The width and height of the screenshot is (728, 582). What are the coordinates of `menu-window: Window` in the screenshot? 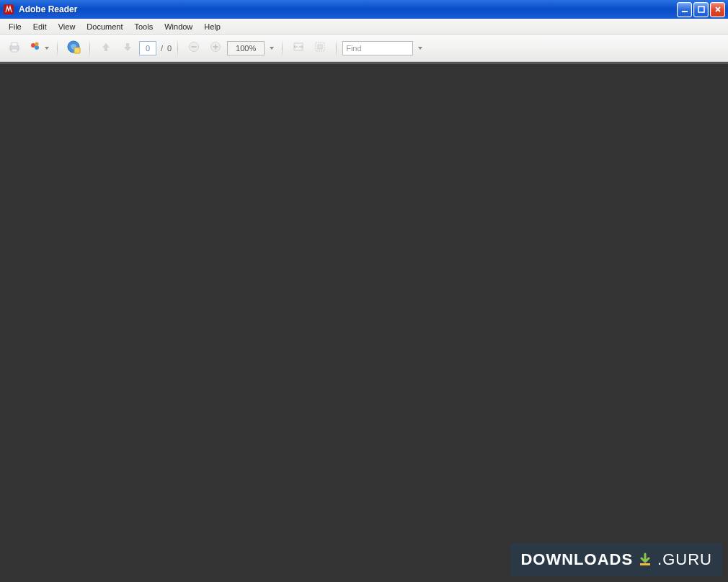 It's located at (179, 27).